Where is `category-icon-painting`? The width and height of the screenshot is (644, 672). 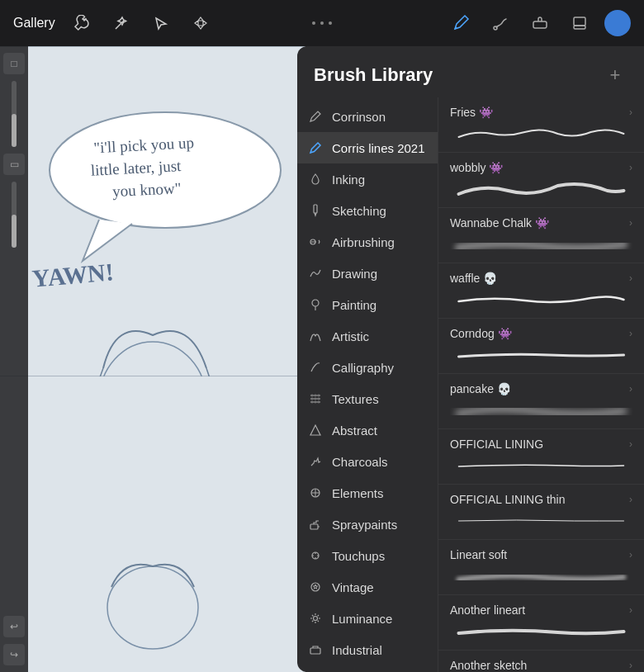
category-icon-painting is located at coordinates (315, 305).